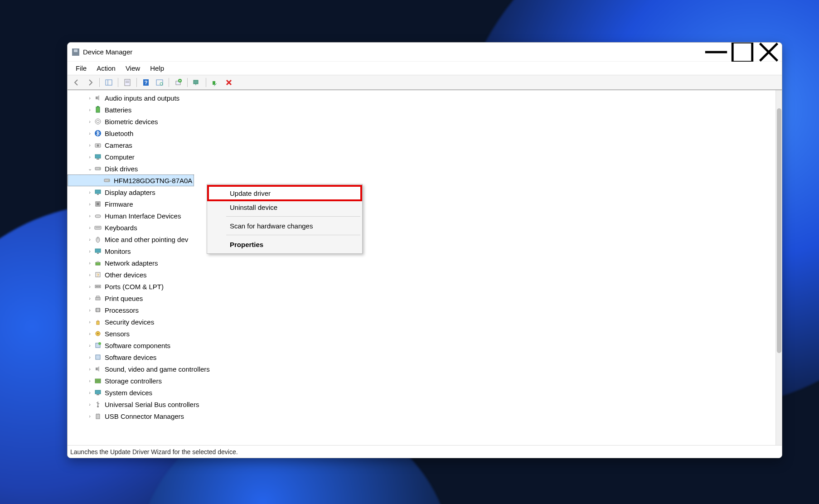 The height and width of the screenshot is (504, 819). I want to click on scrollbar, so click(779, 267).